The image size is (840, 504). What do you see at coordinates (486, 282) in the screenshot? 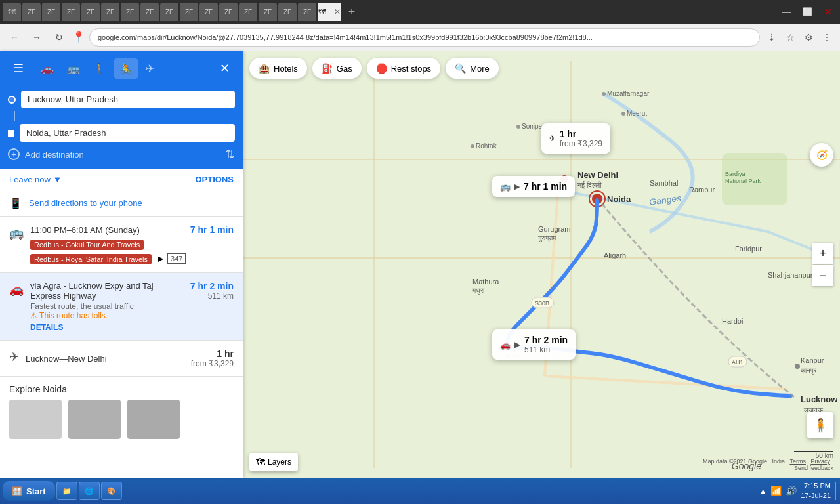
I see `svg-text: Mathura` at bounding box center [486, 282].